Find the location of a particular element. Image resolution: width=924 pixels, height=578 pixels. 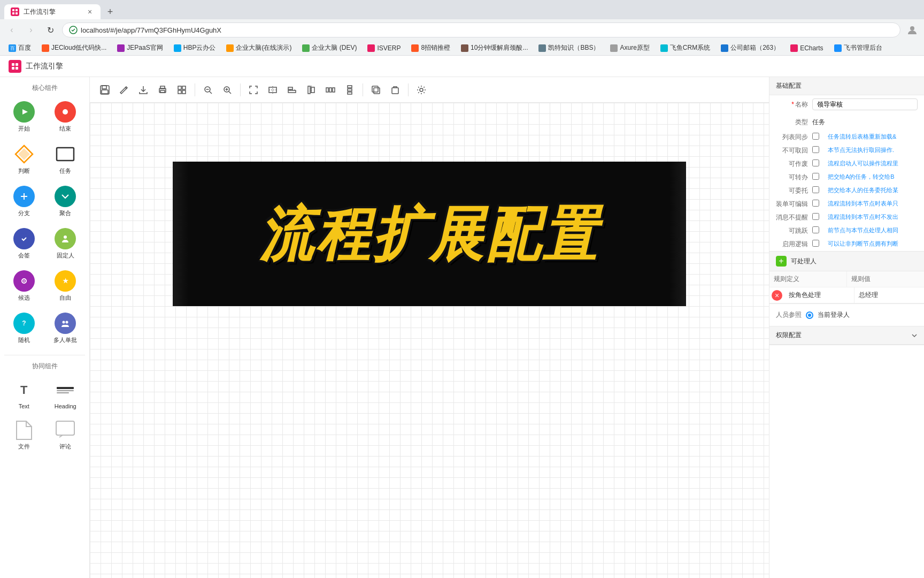

toolbar-grid is located at coordinates (182, 90).